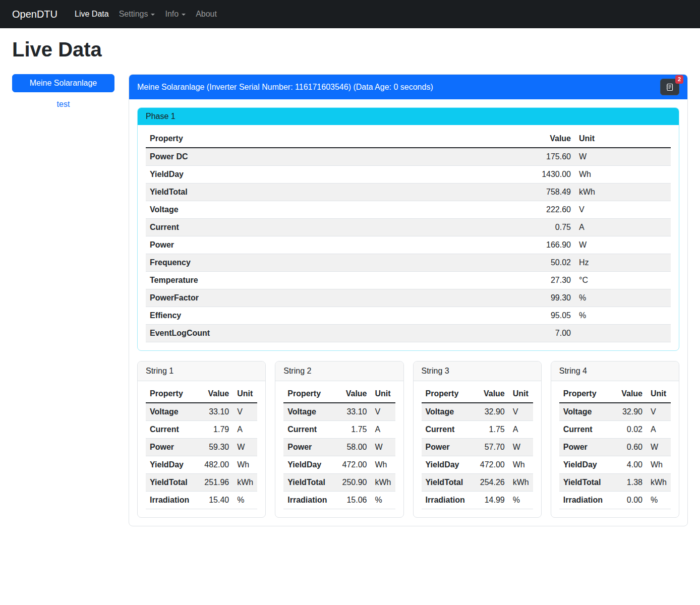 Image resolution: width=700 pixels, height=605 pixels. Describe the element at coordinates (615, 483) in the screenshot. I see `table-row: YieldTotal1.38kWh` at that location.